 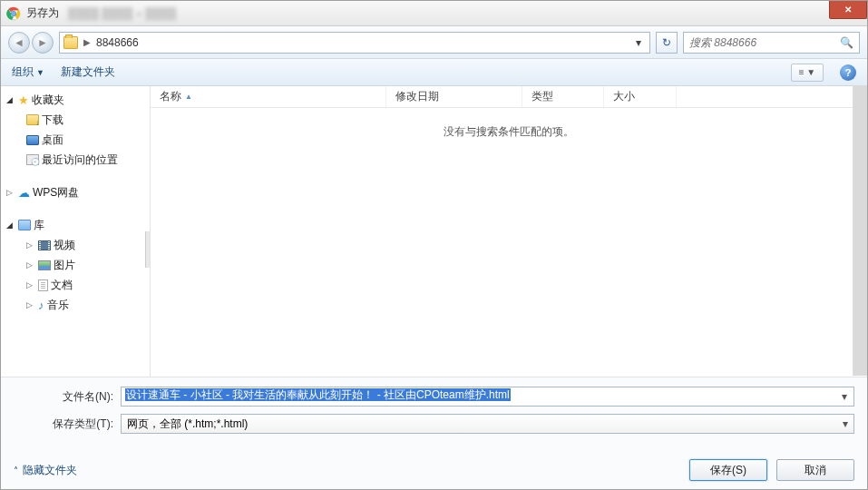 What do you see at coordinates (667, 43) in the screenshot?
I see `refresh-button: ↻` at bounding box center [667, 43].